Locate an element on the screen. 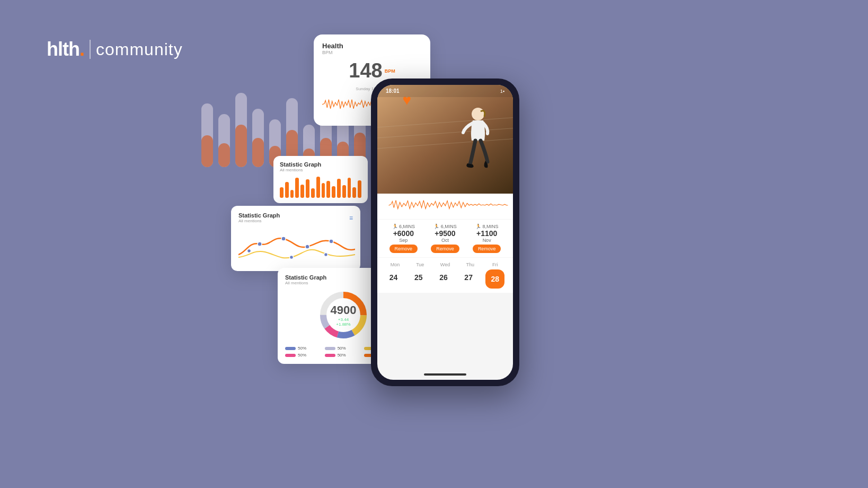  stat-sep: 🏃 6,MINS +6000 Sep Remove is located at coordinates (404, 239).